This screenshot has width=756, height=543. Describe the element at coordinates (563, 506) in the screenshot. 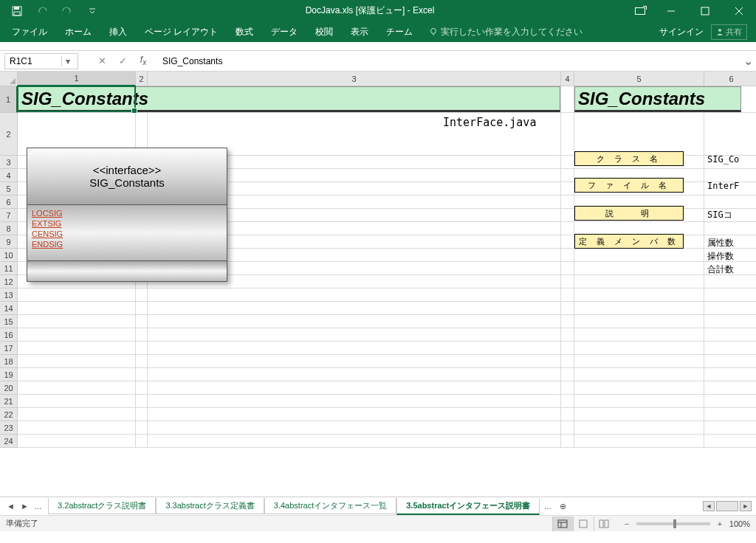

I see `new-sheet-button: ⊕` at that location.